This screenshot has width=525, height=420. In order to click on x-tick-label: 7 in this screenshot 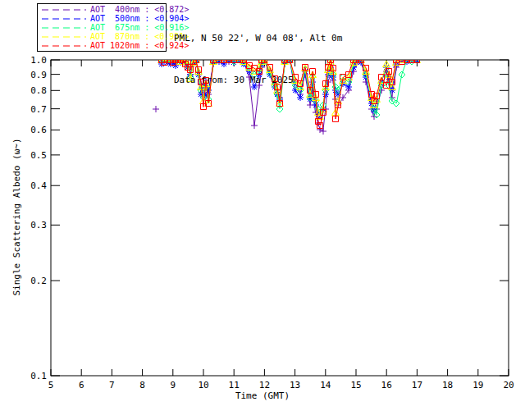, I will do `click(112, 386)`.